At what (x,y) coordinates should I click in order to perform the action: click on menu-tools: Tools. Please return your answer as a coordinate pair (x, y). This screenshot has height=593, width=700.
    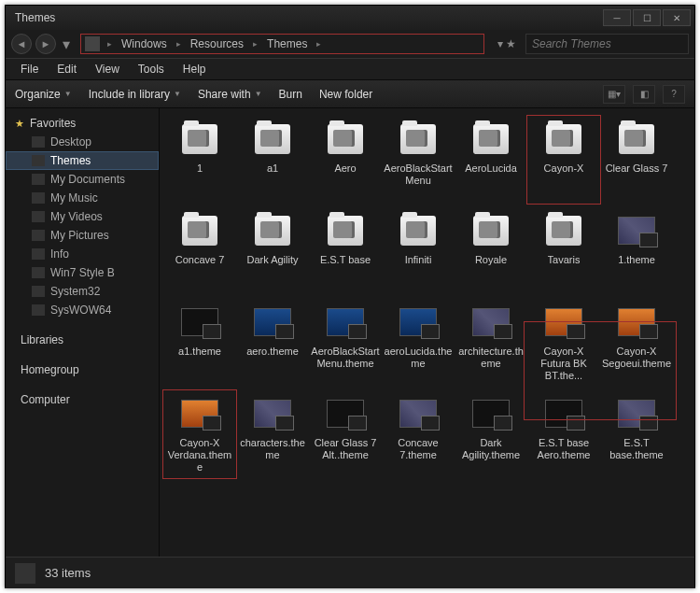
    Looking at the image, I should click on (151, 69).